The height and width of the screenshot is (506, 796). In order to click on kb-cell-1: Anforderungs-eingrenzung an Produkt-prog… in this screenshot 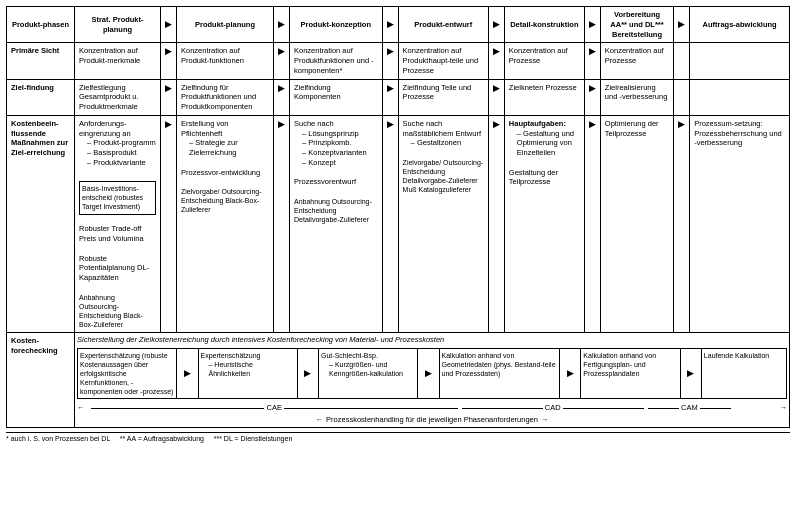, I will do `click(118, 224)`.